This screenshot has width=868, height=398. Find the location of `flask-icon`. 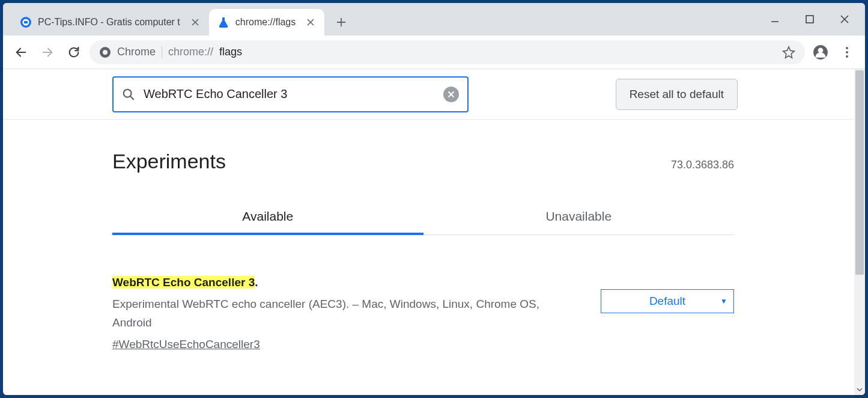

flask-icon is located at coordinates (223, 22).